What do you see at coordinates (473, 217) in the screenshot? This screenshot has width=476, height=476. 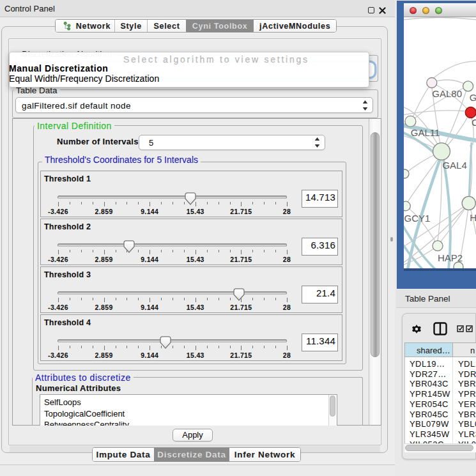 I see `svg-text: HA` at bounding box center [473, 217].